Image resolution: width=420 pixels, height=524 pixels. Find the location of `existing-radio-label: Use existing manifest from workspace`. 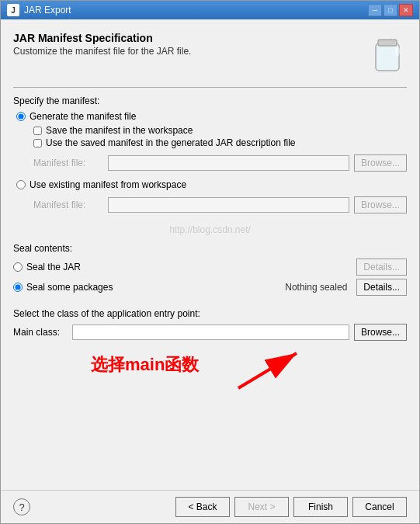

existing-radio-label: Use existing manifest from workspace is located at coordinates (108, 185).